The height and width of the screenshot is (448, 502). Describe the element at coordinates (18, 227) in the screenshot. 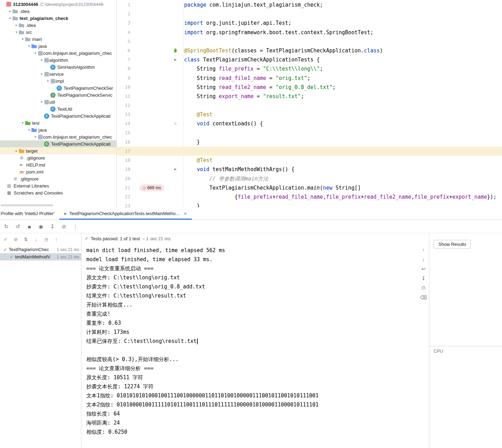

I see `rerun-failed-tests-icon: ↺` at that location.